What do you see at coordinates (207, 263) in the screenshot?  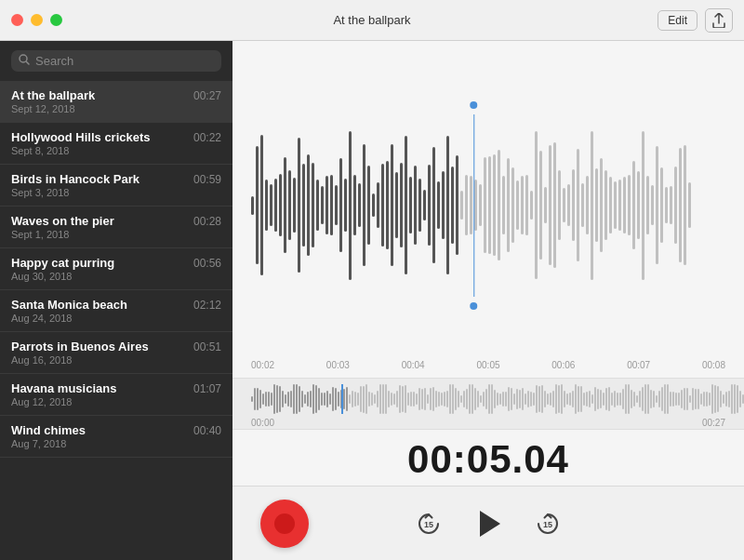 I see `recording-duration: 00:56` at bounding box center [207, 263].